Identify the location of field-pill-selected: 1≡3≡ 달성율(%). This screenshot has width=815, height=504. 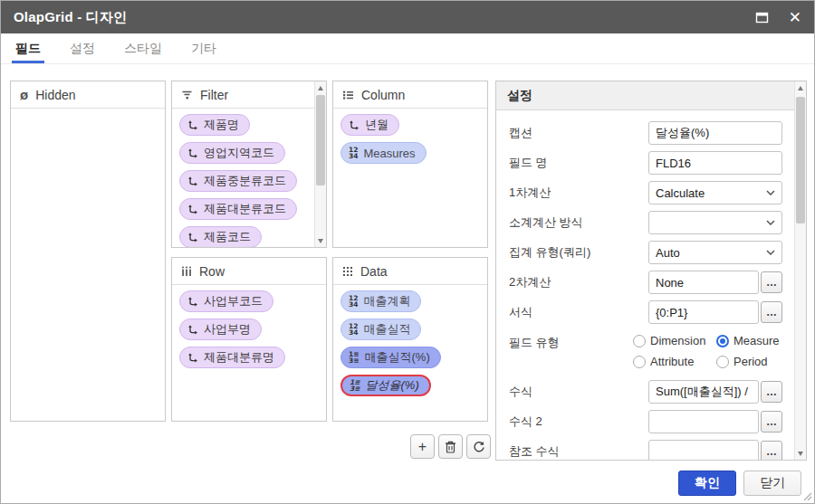
(386, 385).